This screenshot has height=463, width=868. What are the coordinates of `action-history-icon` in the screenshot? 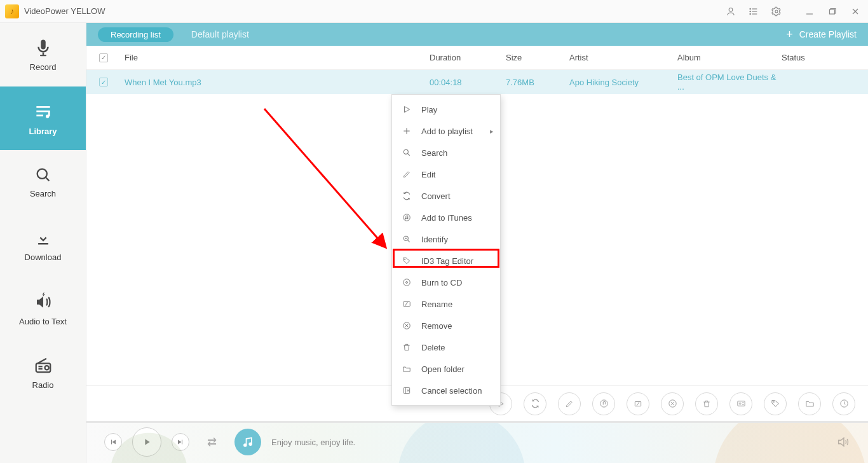 It's located at (844, 404).